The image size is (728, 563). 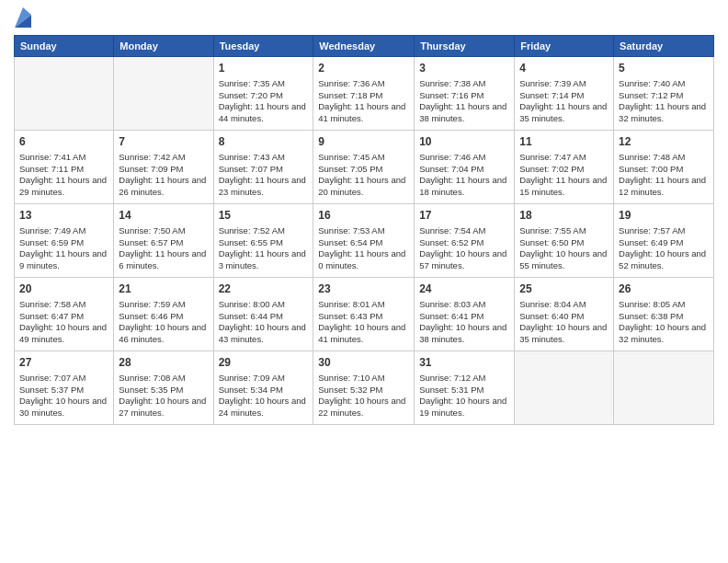 What do you see at coordinates (564, 101) in the screenshot?
I see `day-info: Sunrise: 7:39 AMSunset: 7:14 PMDaylight:…` at bounding box center [564, 101].